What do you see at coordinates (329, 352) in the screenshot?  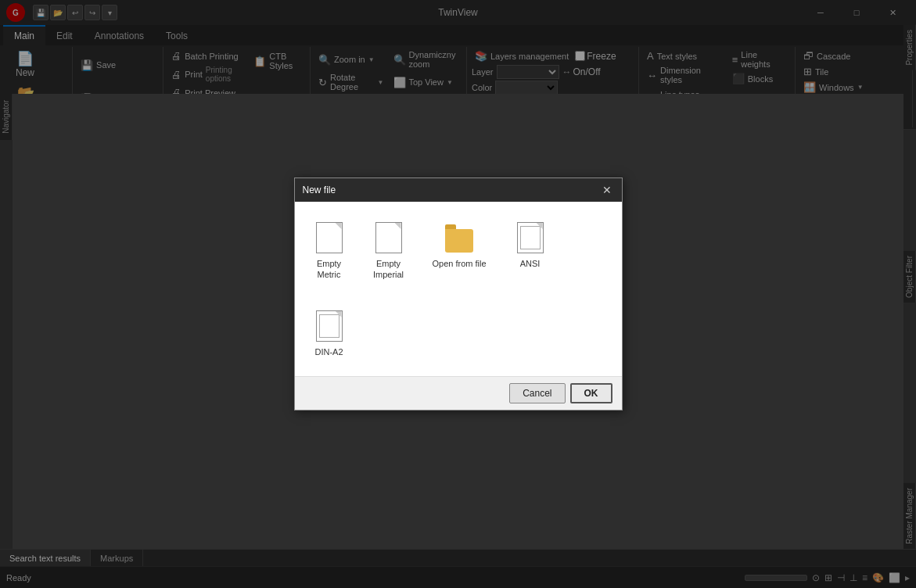 I see `din-a2-label: DIN-A2` at bounding box center [329, 352].